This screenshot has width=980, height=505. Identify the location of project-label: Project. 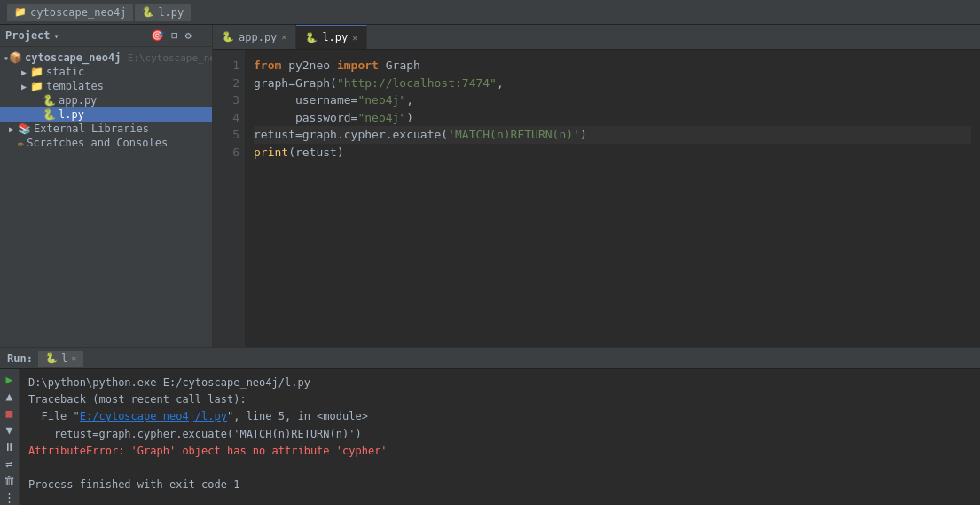
(28, 36).